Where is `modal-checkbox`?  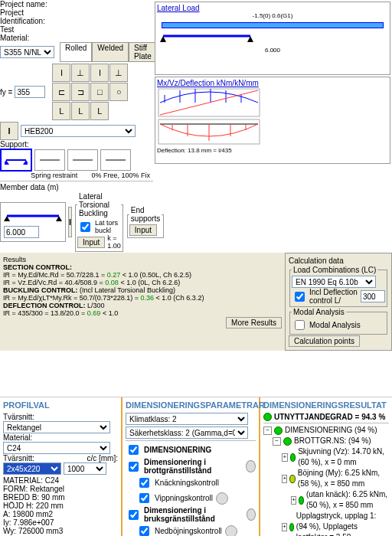
modal-checkbox is located at coordinates (300, 325).